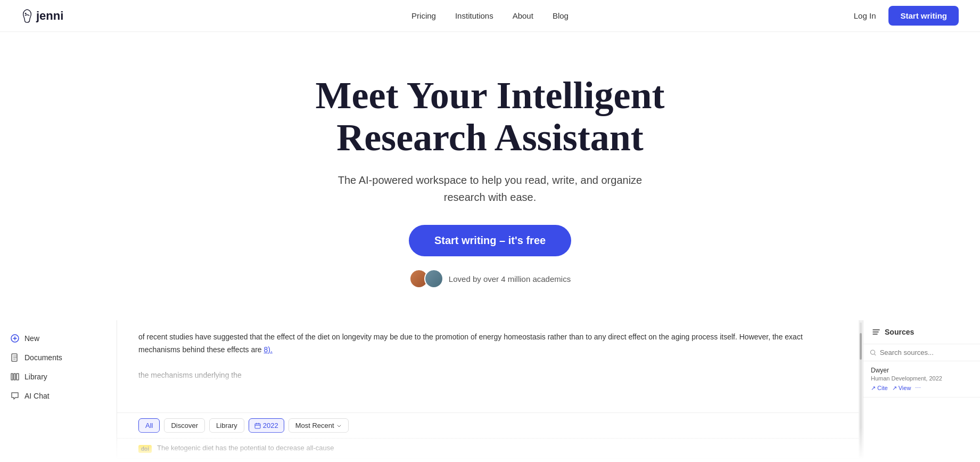 This screenshot has width=980, height=462. Describe the element at coordinates (876, 332) in the screenshot. I see `sources-icon` at that location.